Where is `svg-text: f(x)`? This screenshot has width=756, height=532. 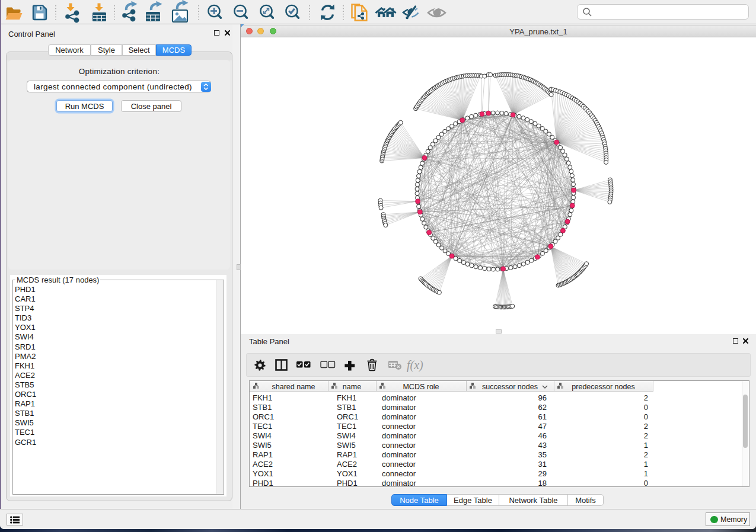
svg-text: f(x) is located at coordinates (415, 365).